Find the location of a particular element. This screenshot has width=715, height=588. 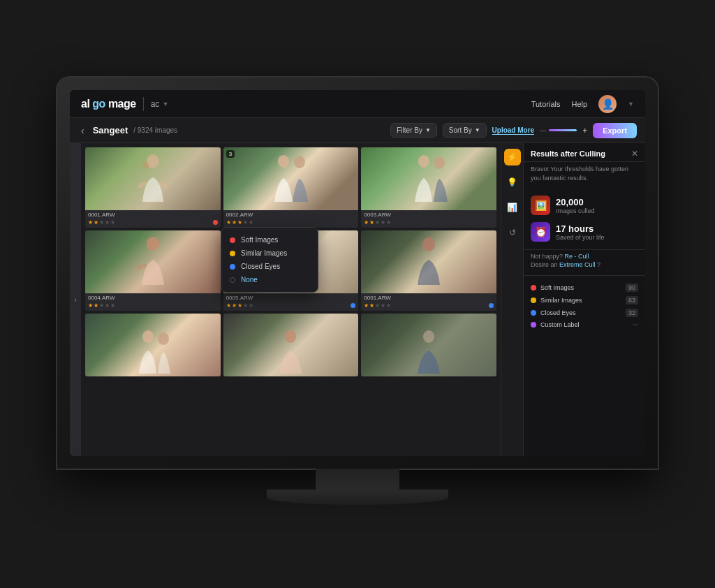

chart-button: 📊 is located at coordinates (513, 207).